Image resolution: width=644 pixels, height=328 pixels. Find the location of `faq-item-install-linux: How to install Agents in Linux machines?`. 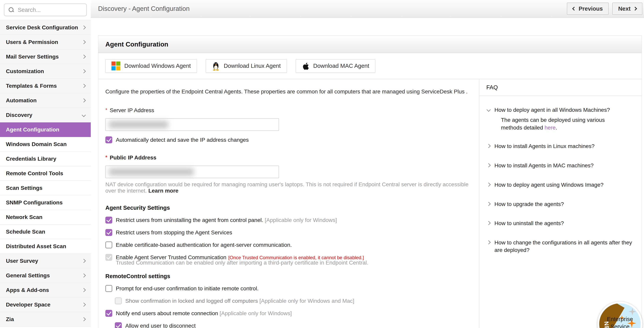

faq-item-install-linux: How to install Agents in Linux machines? is located at coordinates (561, 146).